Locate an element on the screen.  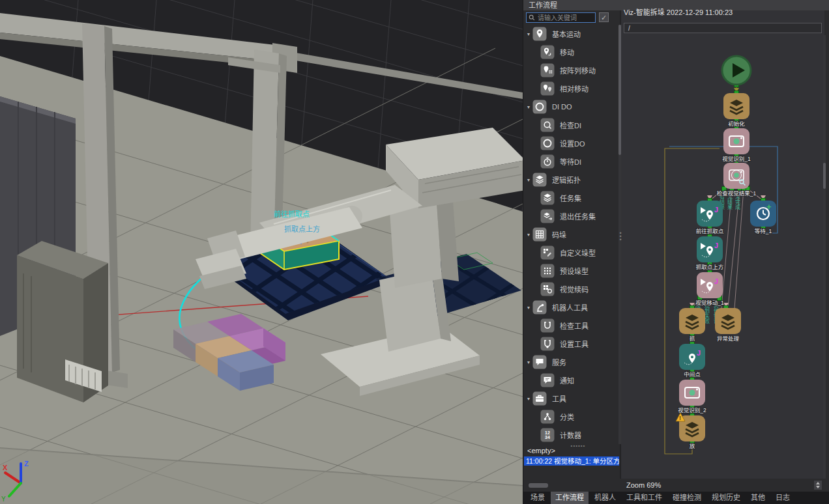
flow-node: 异常处理 is located at coordinates (728, 325).